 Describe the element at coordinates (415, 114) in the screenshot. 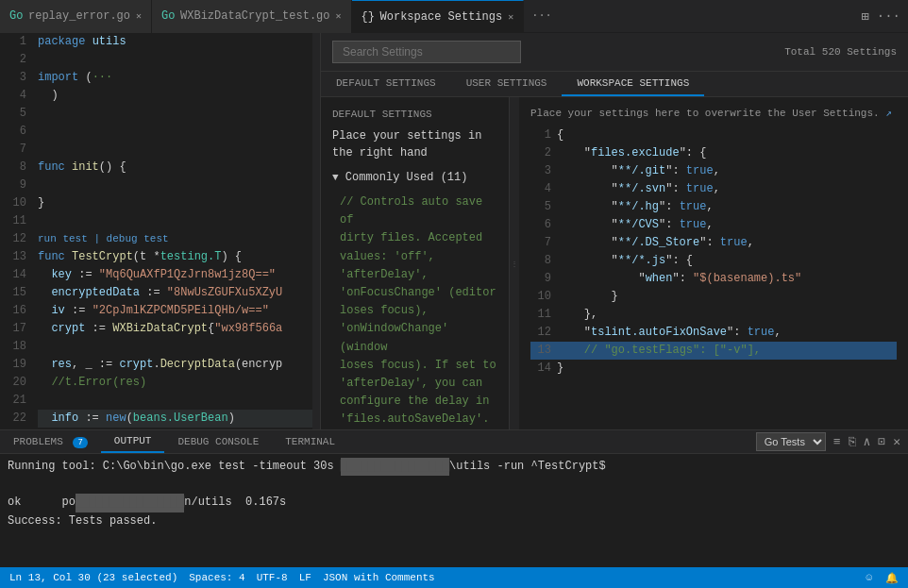

I see `default-settings-title: DEFAULT SETTINGS` at that location.